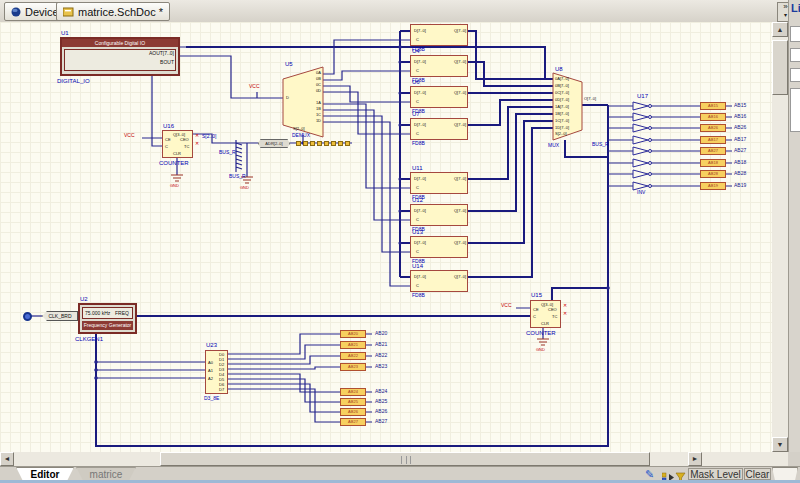 Image resolution: width=800 pixels, height=483 pixels. Describe the element at coordinates (274, 144) in the screenshot. I see `adr-tag-label: ADR[2..0]` at that location.